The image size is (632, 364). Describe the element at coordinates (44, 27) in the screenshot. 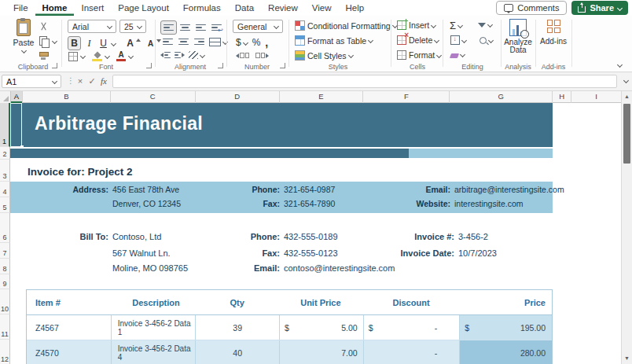

I see `cut-button` at that location.